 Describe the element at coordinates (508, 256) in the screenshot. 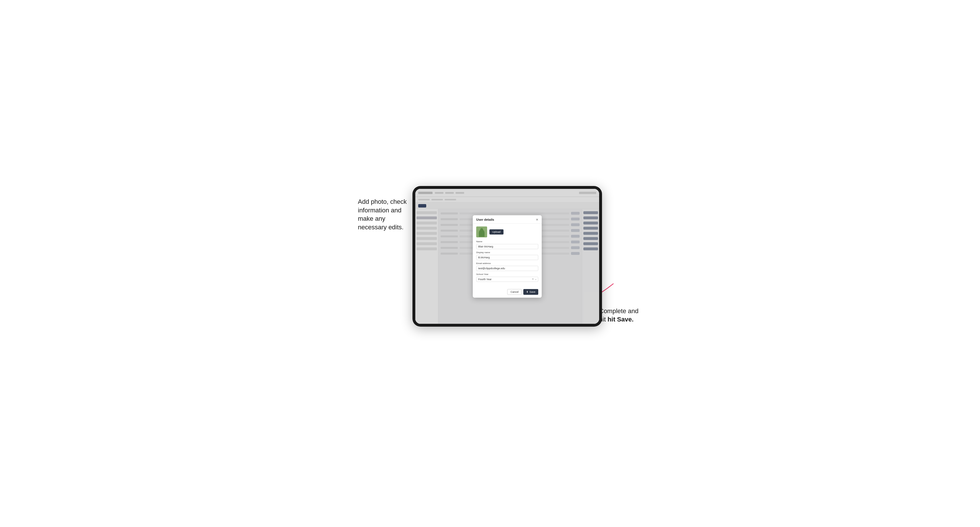

I see `tablet-screen: User details × Upload Name` at that location.